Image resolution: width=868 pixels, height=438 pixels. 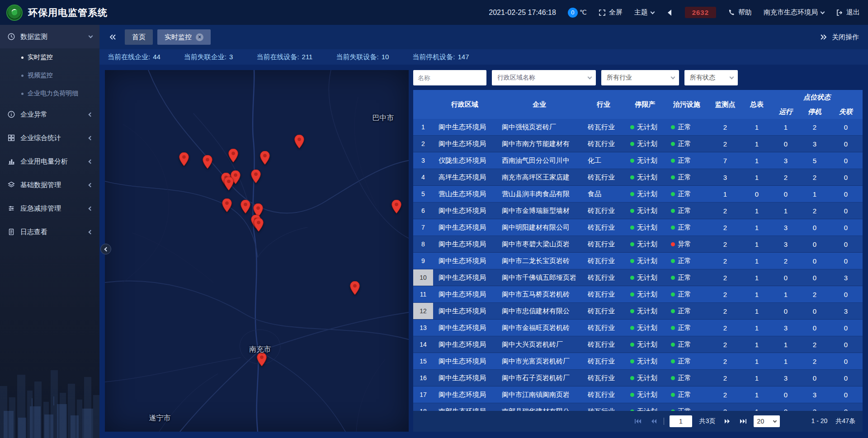 What do you see at coordinates (539, 344) in the screenshot?
I see `cell-company: 阆中大兴页岩机砖厂` at bounding box center [539, 344].